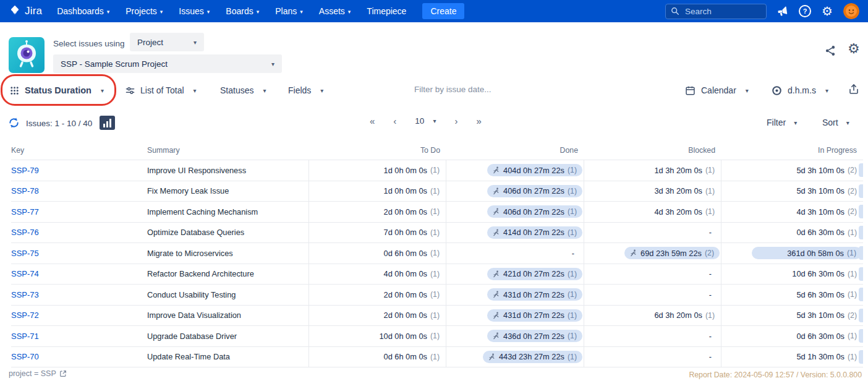 The image size is (868, 386). Describe the element at coordinates (653, 150) in the screenshot. I see `column-header-blocked: Blocked` at that location.